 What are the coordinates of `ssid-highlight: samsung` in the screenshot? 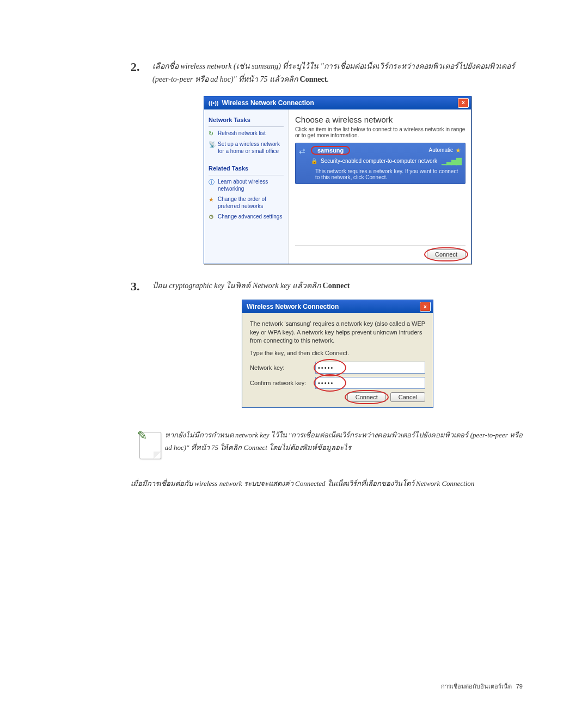 It's located at (330, 150).